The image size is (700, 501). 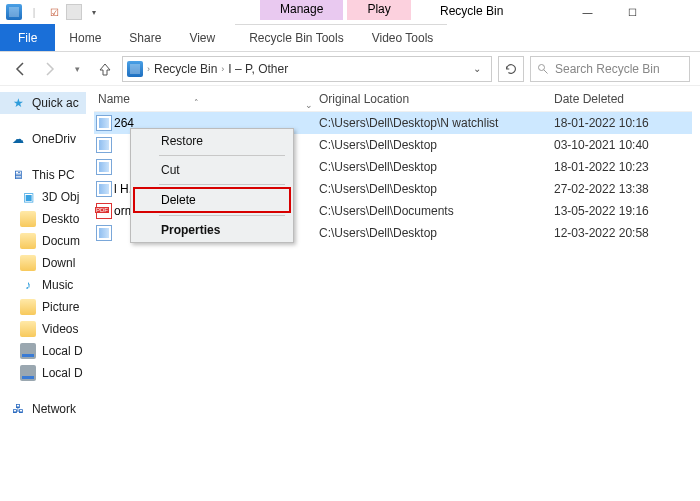 What do you see at coordinates (51, 12) in the screenshot?
I see `quick-access-toolbar: | ☑ ▾` at bounding box center [51, 12].